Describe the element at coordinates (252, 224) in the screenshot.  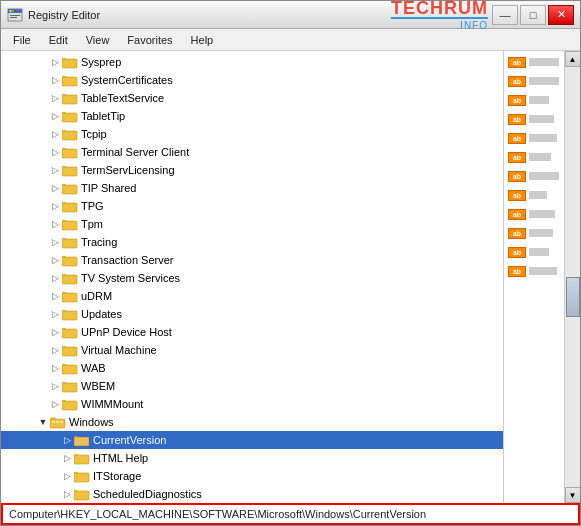
I see `tree-item-tpm: ▷ Tpm` at that location.